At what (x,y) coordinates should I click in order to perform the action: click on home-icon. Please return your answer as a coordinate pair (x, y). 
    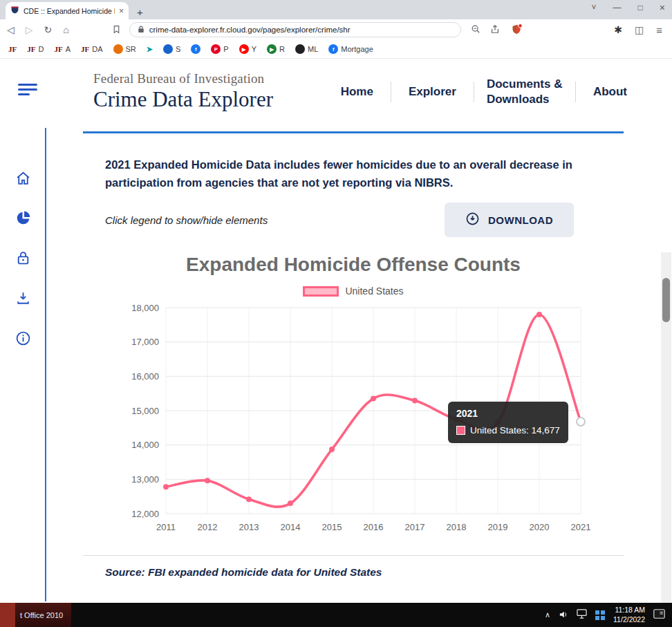
    Looking at the image, I should click on (24, 180).